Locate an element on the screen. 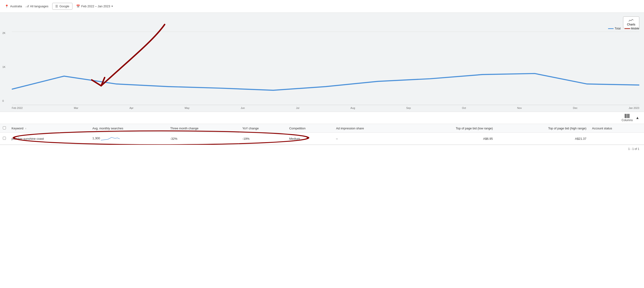 This screenshot has width=644, height=288. chevron-down-icon: ▾ is located at coordinates (112, 6).